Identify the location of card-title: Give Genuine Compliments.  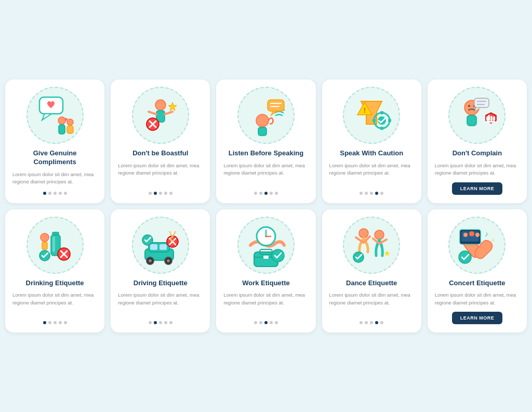
(55, 158).